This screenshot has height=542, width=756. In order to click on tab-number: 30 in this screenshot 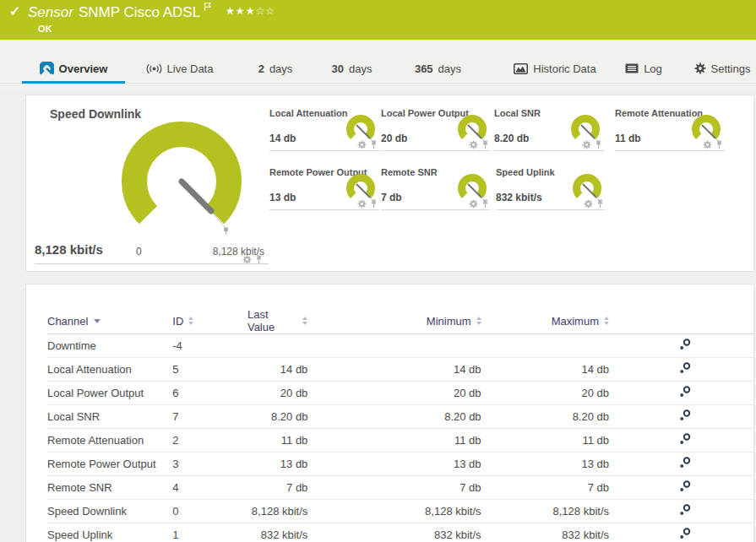, I will do `click(338, 69)`.